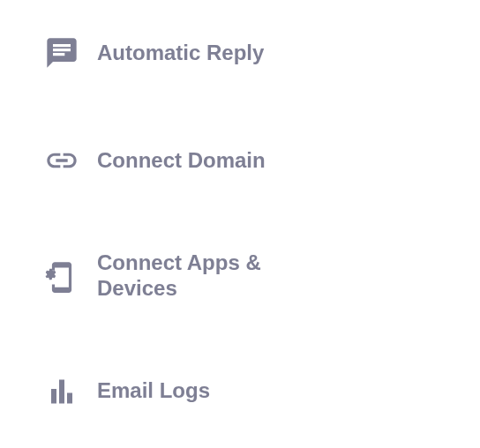 The image size is (480, 448). What do you see at coordinates (62, 53) in the screenshot?
I see `chat-icon` at bounding box center [62, 53].